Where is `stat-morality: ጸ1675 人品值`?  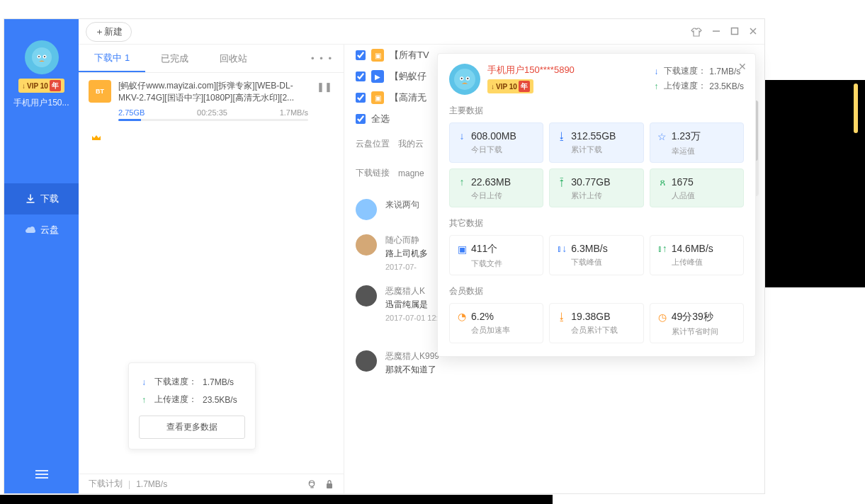 stat-morality: ጸ1675 人品值 is located at coordinates (697, 188).